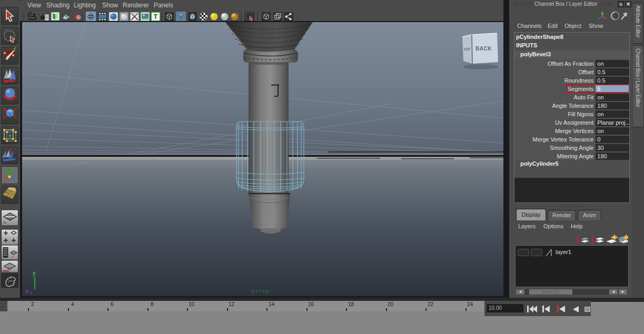 This screenshot has height=334, width=644. I want to click on svg-text: z, so click(32, 292).